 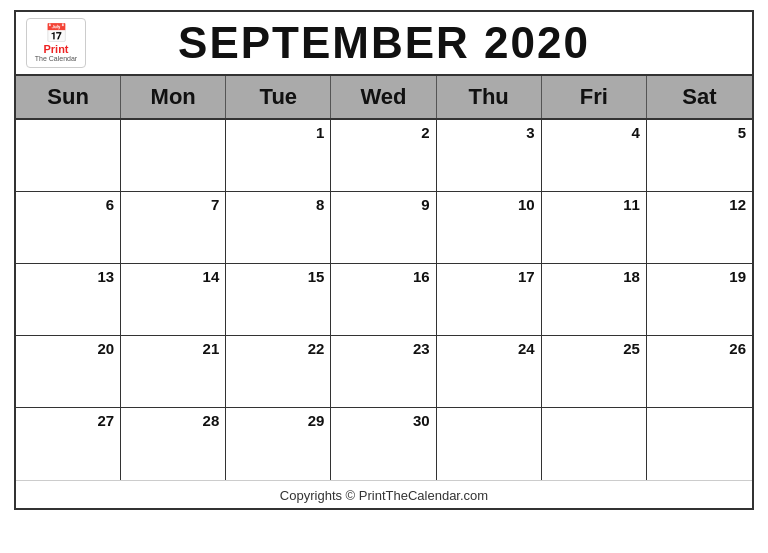 I want to click on calendar-cell: 15, so click(x=278, y=300).